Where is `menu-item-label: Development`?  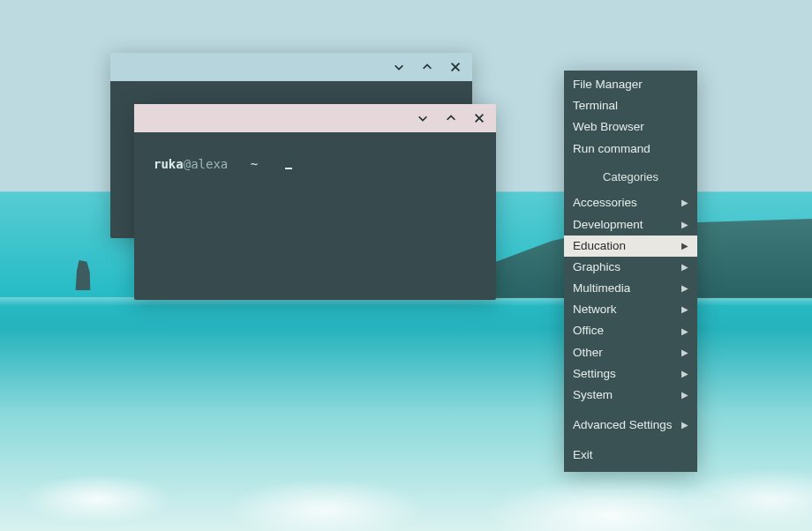
menu-item-label: Development is located at coordinates (608, 225).